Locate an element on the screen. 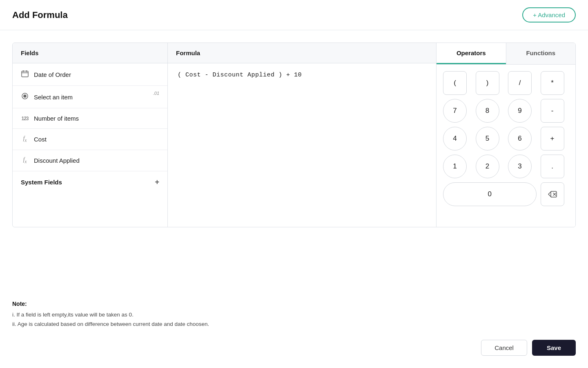 Image resolution: width=588 pixels, height=368 pixels. fields-header: Fields is located at coordinates (90, 53).